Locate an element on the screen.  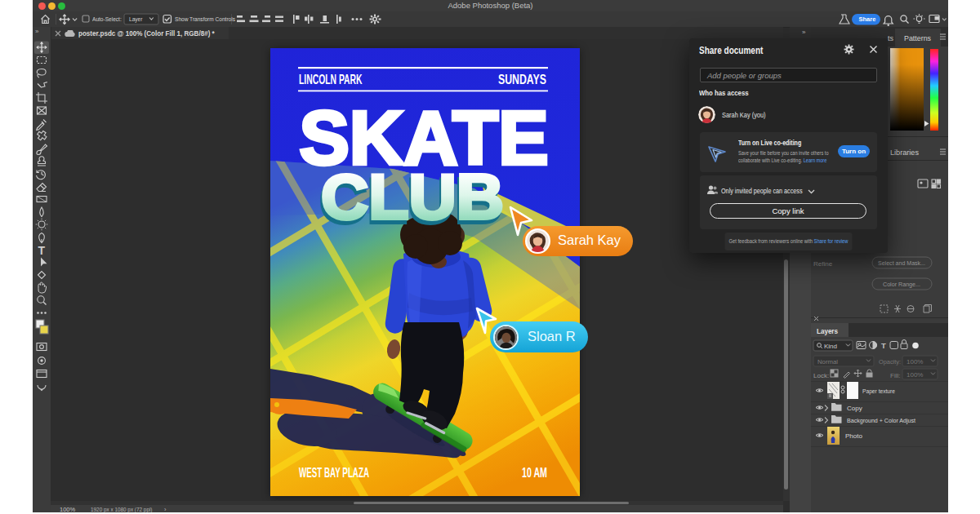
svg-text: Layers is located at coordinates (827, 331).